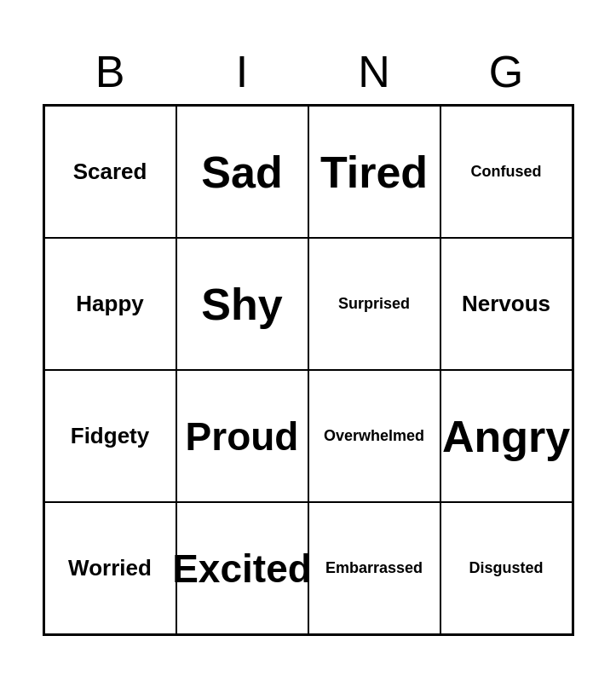 The image size is (616, 682). What do you see at coordinates (506, 568) in the screenshot?
I see `cell-text: Disgusted` at bounding box center [506, 568].